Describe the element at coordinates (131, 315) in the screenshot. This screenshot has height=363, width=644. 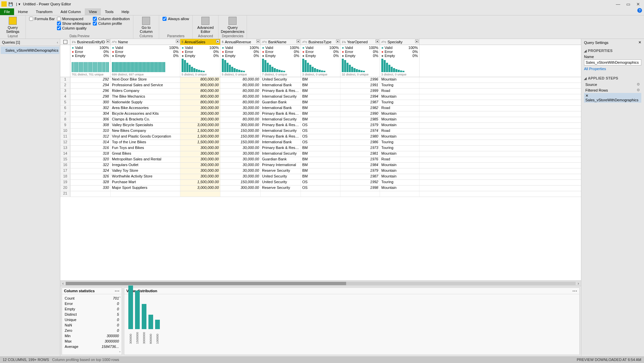
I see `dist-bar: 300000` at that location.